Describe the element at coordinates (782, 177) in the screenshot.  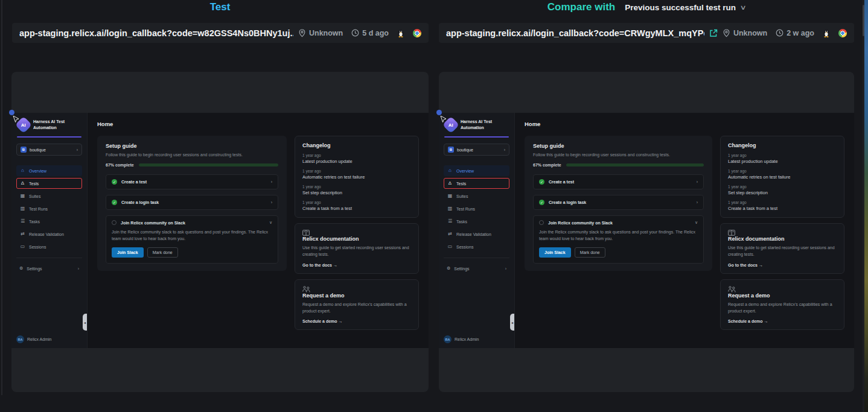
I see `changelog-text: Automatic retries on test failure` at that location.